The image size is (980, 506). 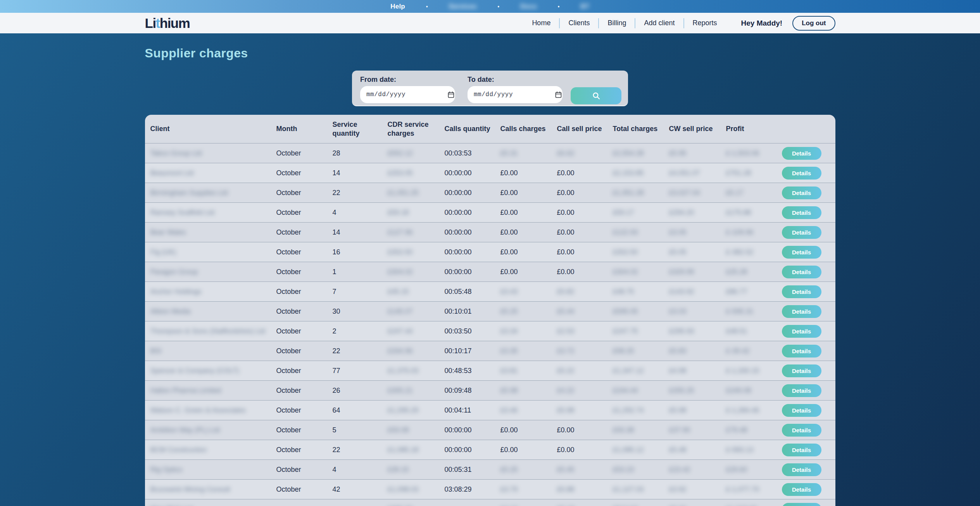 I want to click on cell-total-charges: £1,085.12, so click(x=636, y=450).